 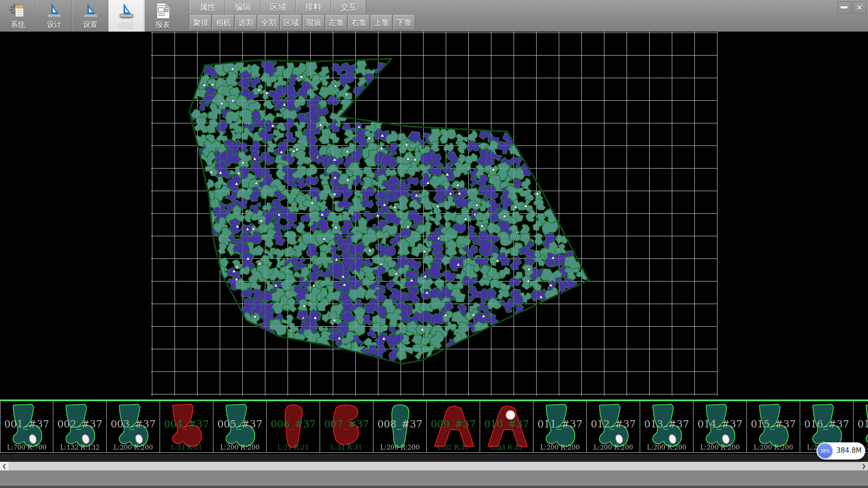 I want to click on tool-button-1: 聚排, so click(x=201, y=23).